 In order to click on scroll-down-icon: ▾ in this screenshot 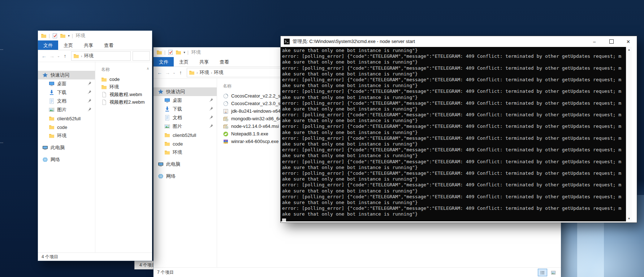, I will do `click(629, 219)`.